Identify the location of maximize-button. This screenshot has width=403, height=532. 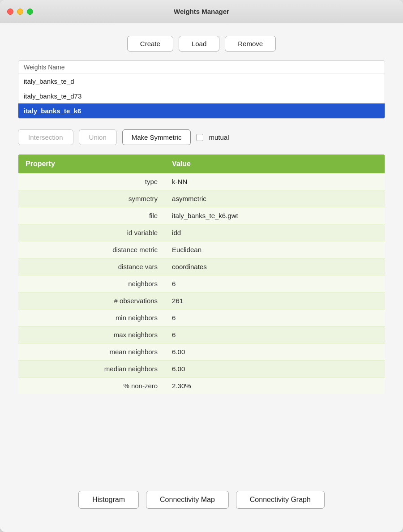
(30, 12).